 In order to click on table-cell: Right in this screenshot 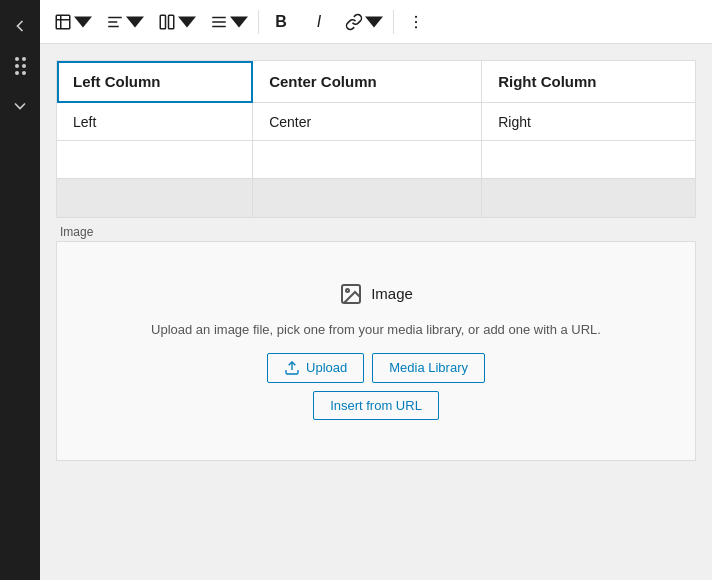, I will do `click(588, 122)`.